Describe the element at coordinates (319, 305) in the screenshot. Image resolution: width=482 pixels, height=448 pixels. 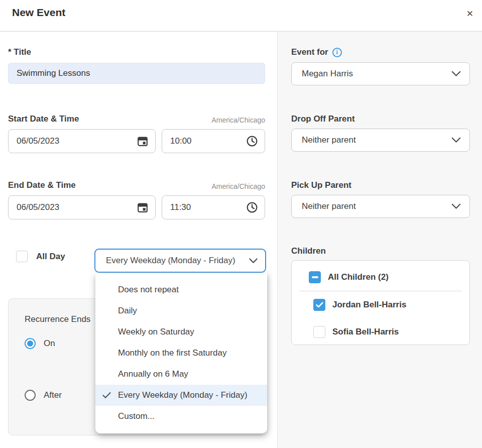
I see `checkbox-checked-icon` at that location.